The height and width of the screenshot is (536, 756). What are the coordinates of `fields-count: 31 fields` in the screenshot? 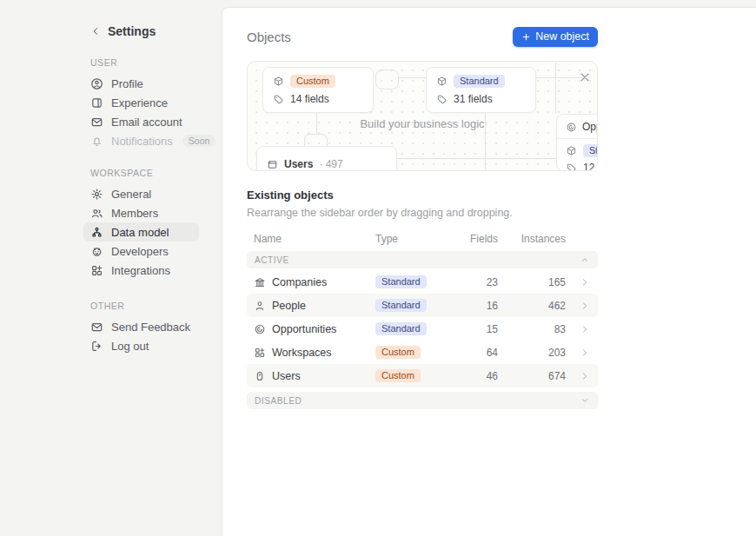 It's located at (473, 99).